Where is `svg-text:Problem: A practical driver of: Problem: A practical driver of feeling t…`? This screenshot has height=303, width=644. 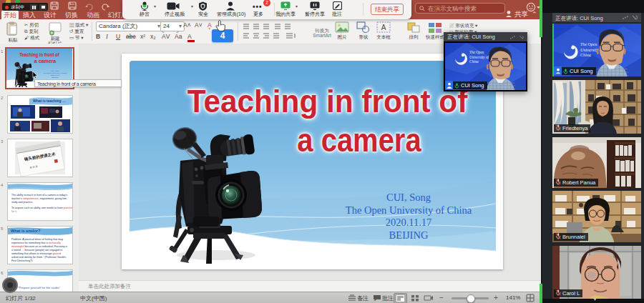 svg-text:Problem: A practical driver of: Problem: A practical driver of feeling t… is located at coordinates (37, 239).